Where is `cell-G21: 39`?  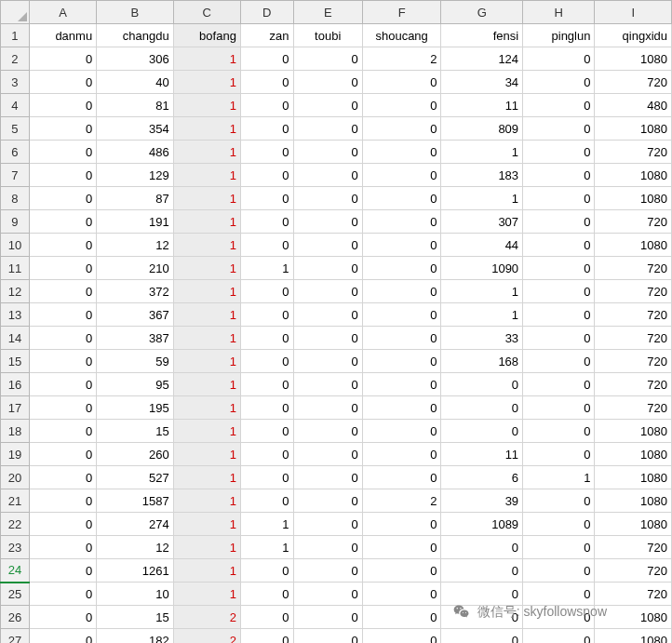 cell-G21: 39 is located at coordinates (482, 501).